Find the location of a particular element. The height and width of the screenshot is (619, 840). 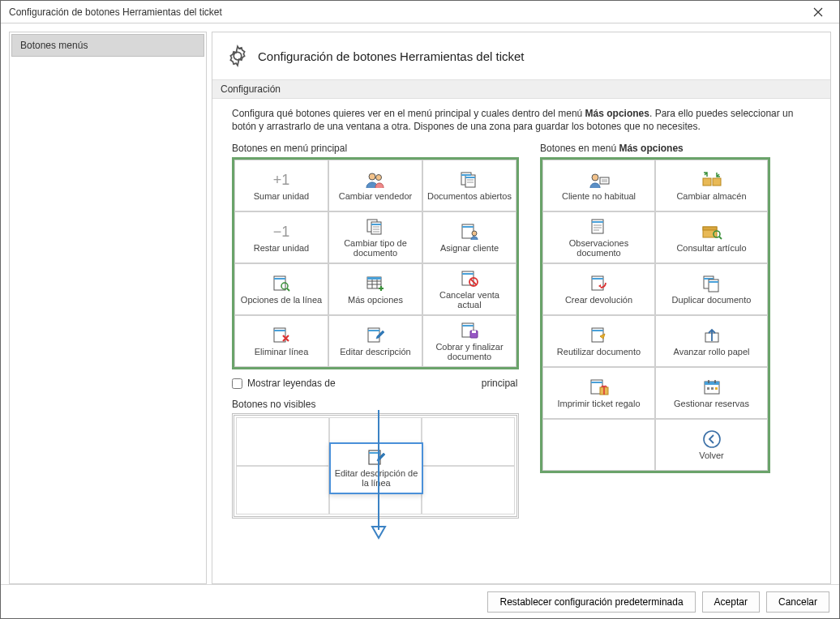

warehouse-swap-icon is located at coordinates (712, 180).